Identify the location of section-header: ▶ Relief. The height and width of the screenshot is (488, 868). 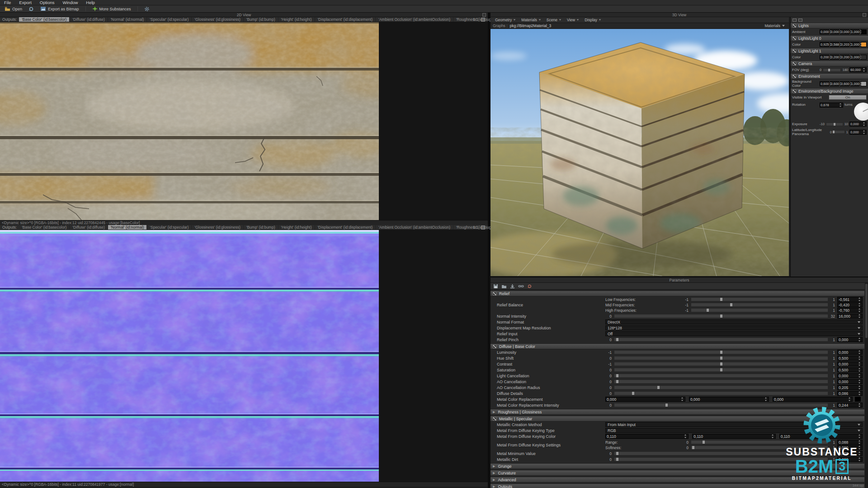
(677, 294).